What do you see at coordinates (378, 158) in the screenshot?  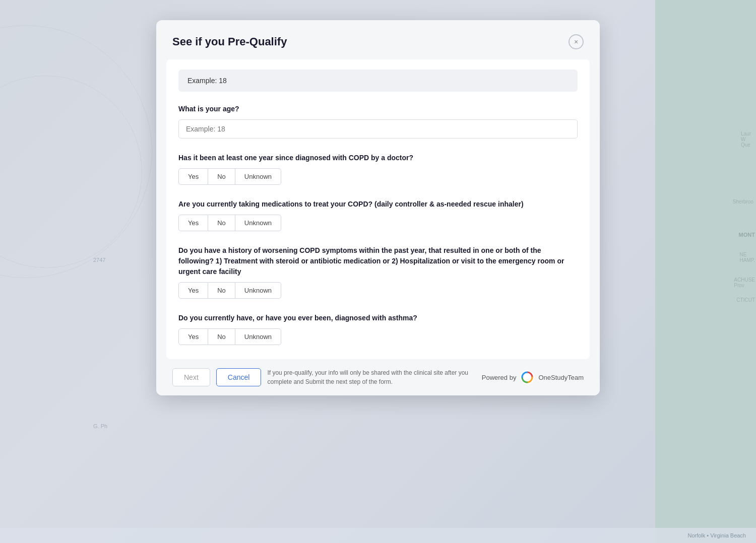 I see `question-copd-year-label: Has it been at least one year since diag…` at bounding box center [378, 158].